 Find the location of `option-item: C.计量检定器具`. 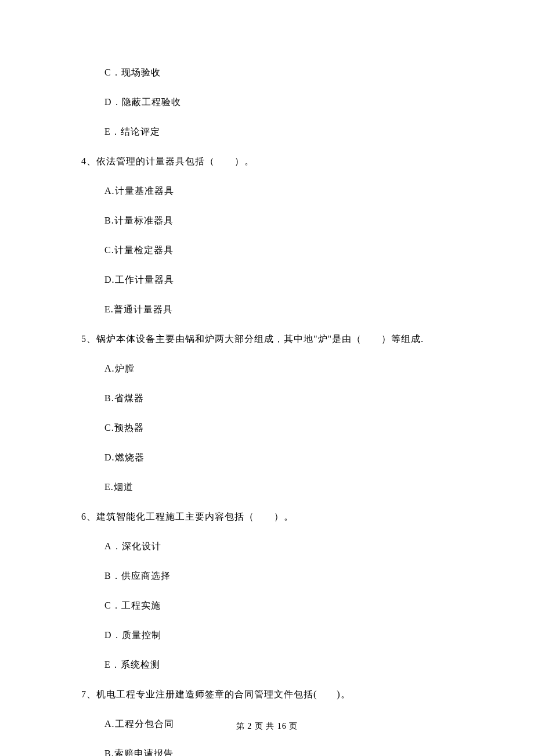

option-item: C.计量检定器具 is located at coordinates (284, 251).